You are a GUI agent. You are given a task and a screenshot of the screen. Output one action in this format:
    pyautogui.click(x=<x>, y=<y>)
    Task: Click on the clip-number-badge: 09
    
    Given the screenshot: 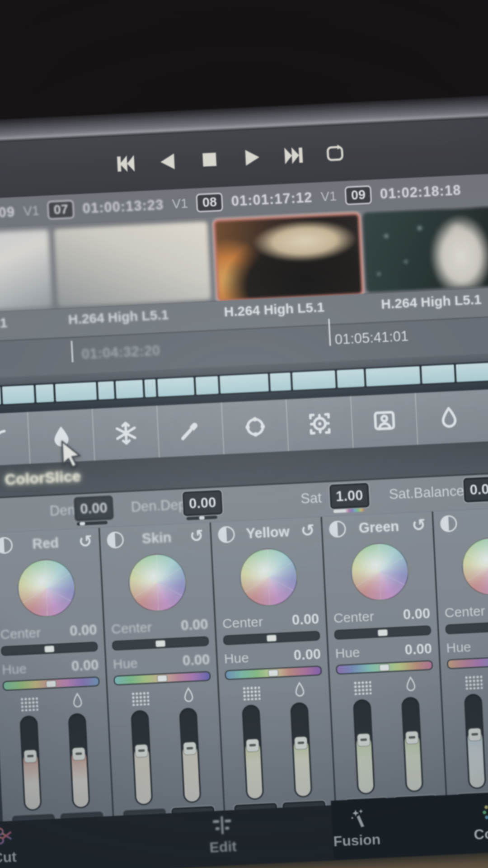 What is the action you would take?
    pyautogui.click(x=359, y=195)
    